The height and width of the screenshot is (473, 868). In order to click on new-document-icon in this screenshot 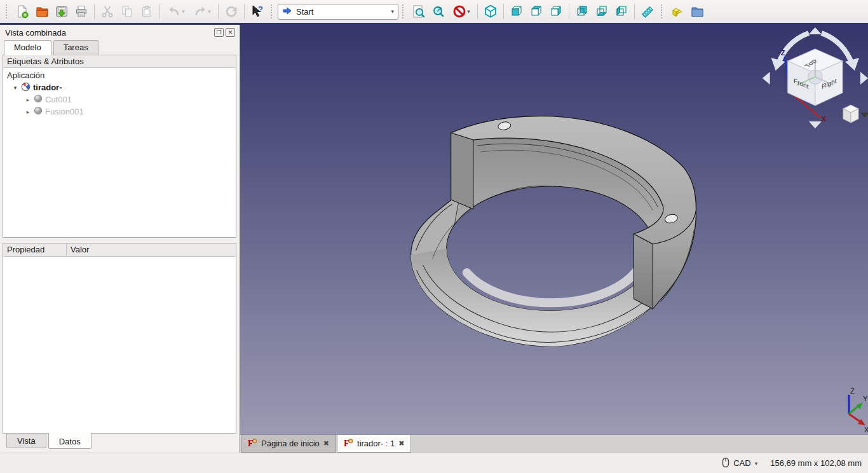, I will do `click(22, 11)`.